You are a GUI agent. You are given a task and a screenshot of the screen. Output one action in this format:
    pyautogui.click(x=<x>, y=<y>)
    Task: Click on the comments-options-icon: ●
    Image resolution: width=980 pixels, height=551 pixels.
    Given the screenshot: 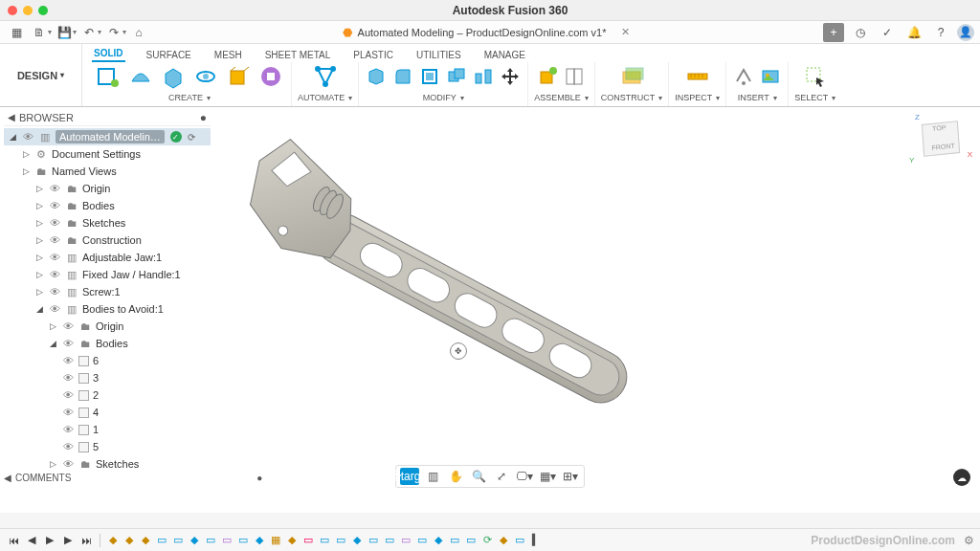 What is the action you would take?
    pyautogui.click(x=259, y=478)
    